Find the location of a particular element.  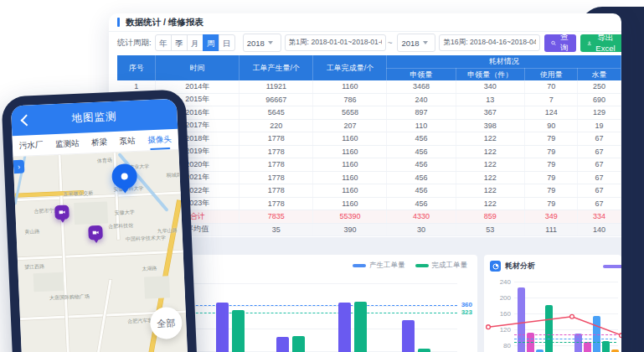

cell: 13 is located at coordinates (491, 100).